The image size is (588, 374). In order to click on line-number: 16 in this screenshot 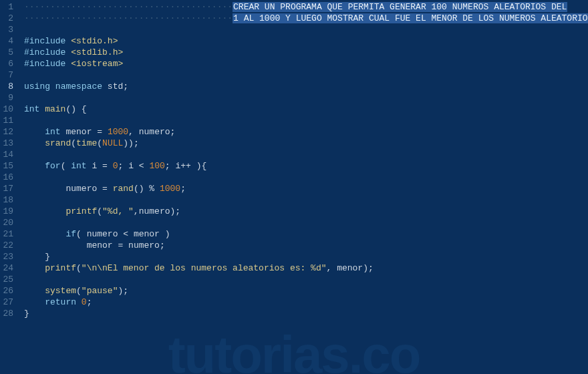, I will do `click(8, 178)`.